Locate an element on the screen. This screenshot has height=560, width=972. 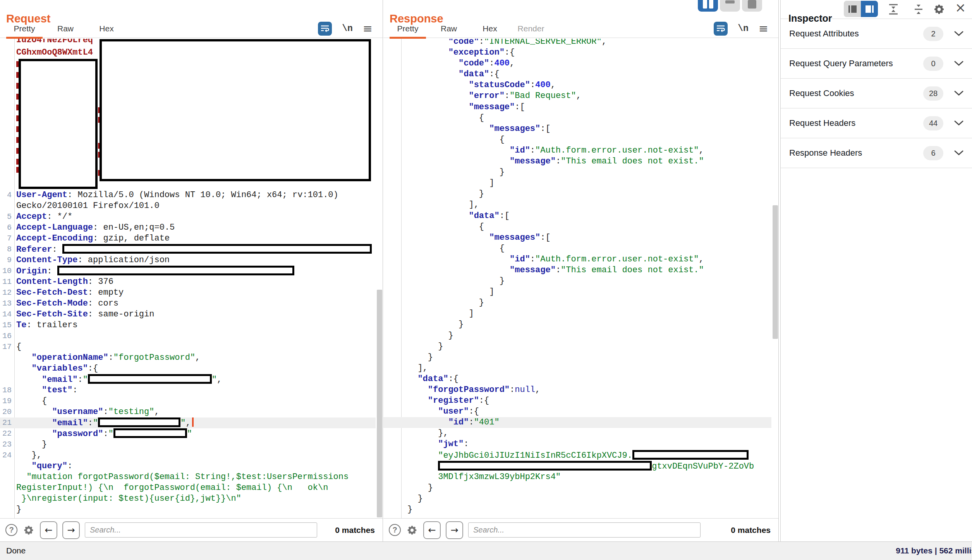
request-tab-hex: Hex is located at coordinates (106, 29).